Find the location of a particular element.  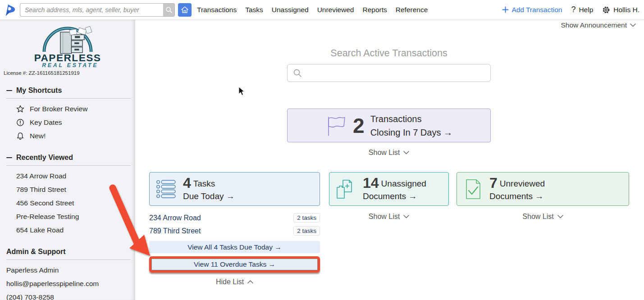

admin-name: Paperless Admin is located at coordinates (71, 270).